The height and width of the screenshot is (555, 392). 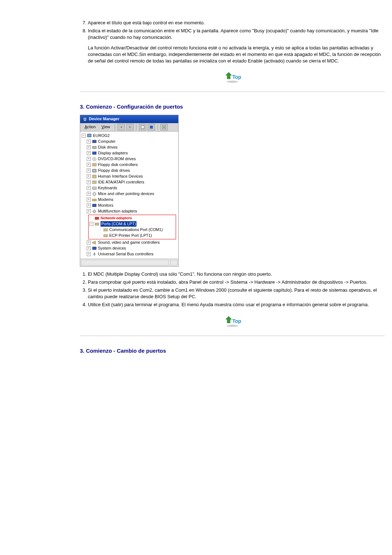 I want to click on tree-computer: +Computer, so click(x=130, y=142).